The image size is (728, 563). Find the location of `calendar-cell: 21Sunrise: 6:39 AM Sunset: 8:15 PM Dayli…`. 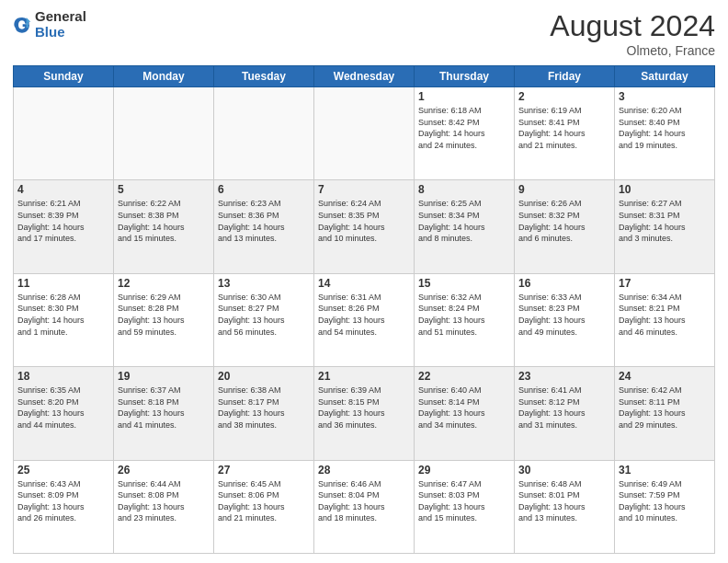

calendar-cell: 21Sunrise: 6:39 AM Sunset: 8:15 PM Dayli… is located at coordinates (364, 414).